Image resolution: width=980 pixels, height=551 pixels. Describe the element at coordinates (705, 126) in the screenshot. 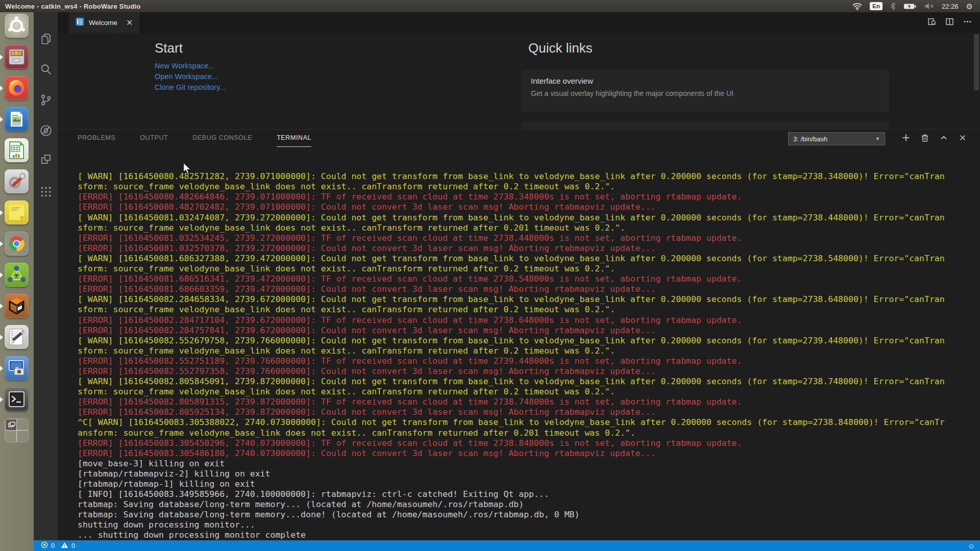

I see `quick-link-card-color-theme: Color theme` at that location.